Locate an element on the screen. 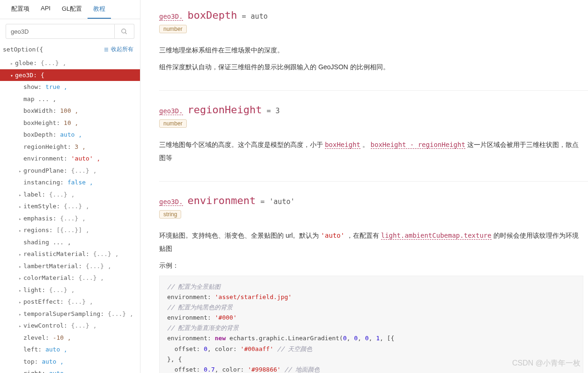 The height and width of the screenshot is (373, 588). setoption-label: setOption({ is located at coordinates (23, 50).